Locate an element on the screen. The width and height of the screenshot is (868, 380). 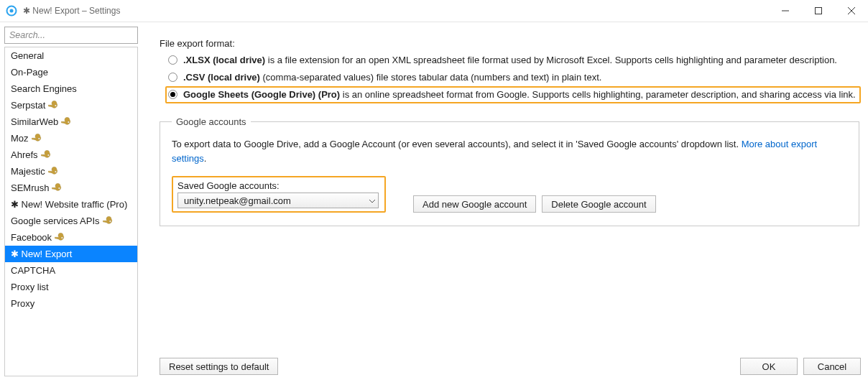
format-option-text: .CSV (local drive) (comma-separated valu… is located at coordinates (392, 78).